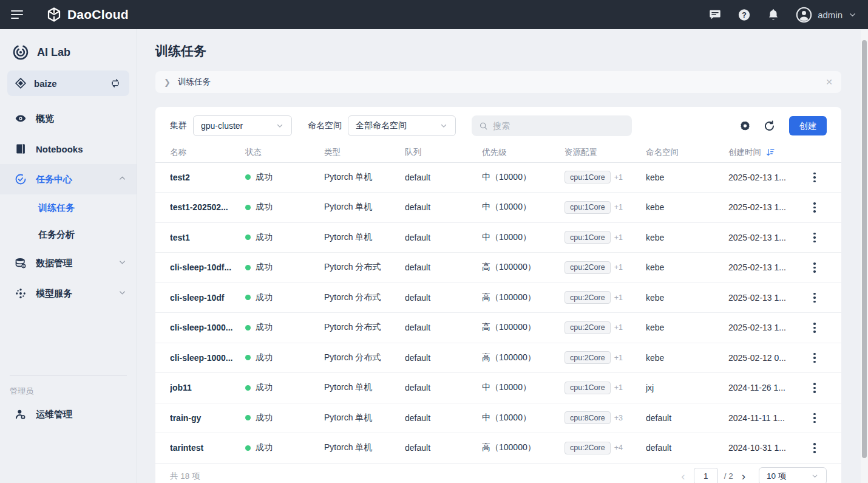 The width and height of the screenshot is (868, 483). I want to click on sidebar-item-ops-management: 运维管理, so click(68, 414).